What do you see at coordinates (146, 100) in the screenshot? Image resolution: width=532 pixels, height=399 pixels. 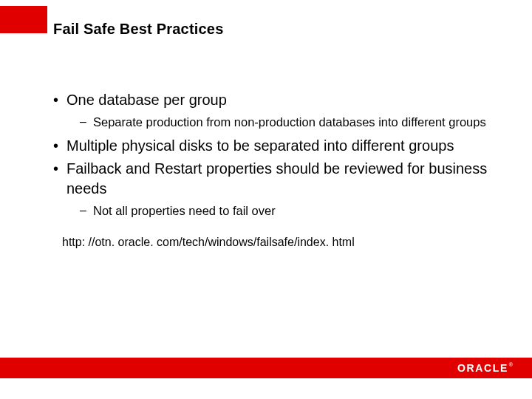 I see `bullet-text: One database per group` at bounding box center [146, 100].